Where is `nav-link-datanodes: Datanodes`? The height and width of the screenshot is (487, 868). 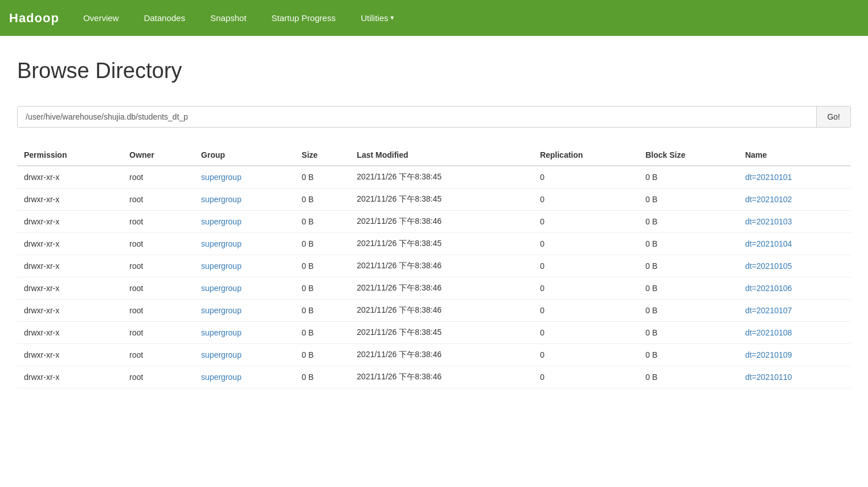
nav-link-datanodes: Datanodes is located at coordinates (164, 18).